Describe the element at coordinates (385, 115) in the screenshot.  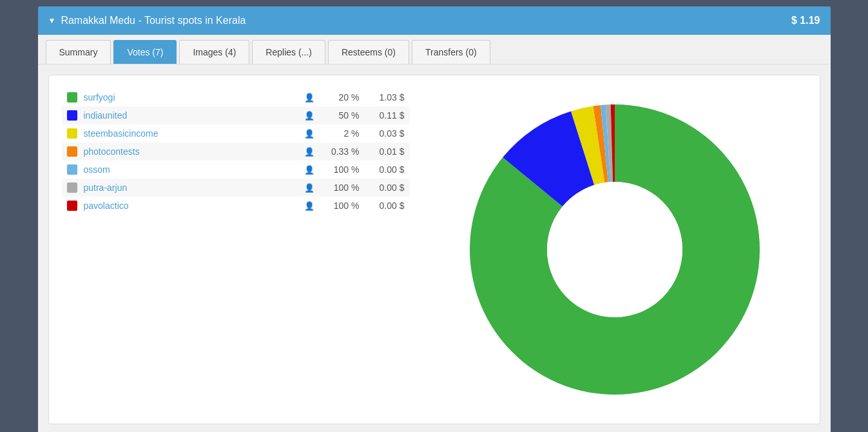
I see `vote-amount: 0.11 $` at that location.